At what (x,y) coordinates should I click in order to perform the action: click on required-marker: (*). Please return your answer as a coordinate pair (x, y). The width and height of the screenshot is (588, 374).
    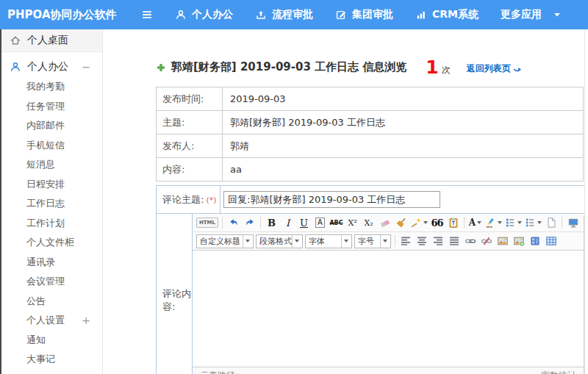
    Looking at the image, I should click on (211, 200).